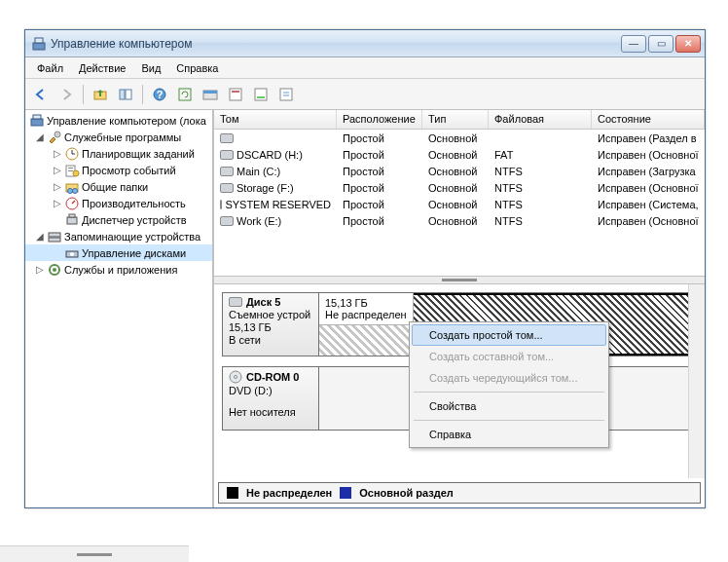  I want to click on help-button: ?, so click(160, 94).